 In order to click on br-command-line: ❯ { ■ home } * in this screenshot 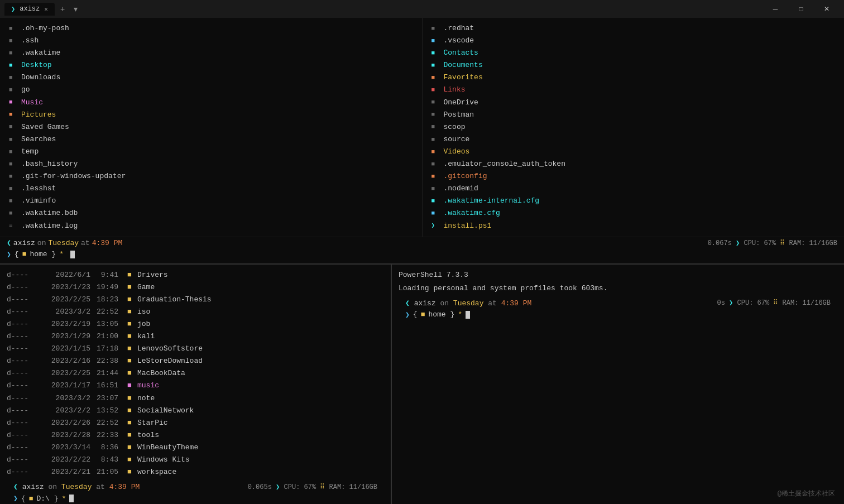, I will do `click(618, 316)`.